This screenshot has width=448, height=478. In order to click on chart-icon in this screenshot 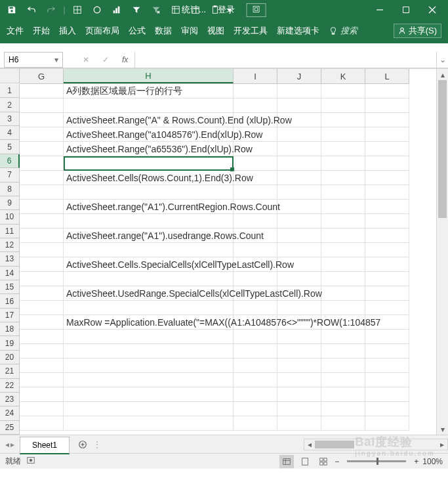, I will do `click(117, 10)`.